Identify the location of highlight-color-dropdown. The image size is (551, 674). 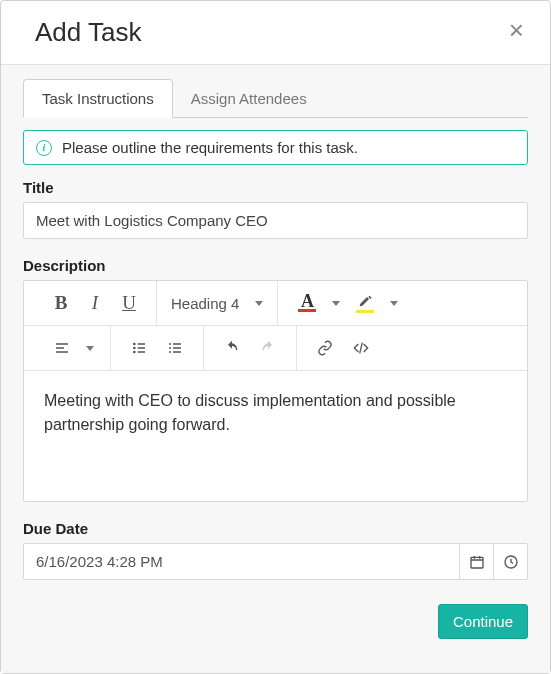
(394, 303).